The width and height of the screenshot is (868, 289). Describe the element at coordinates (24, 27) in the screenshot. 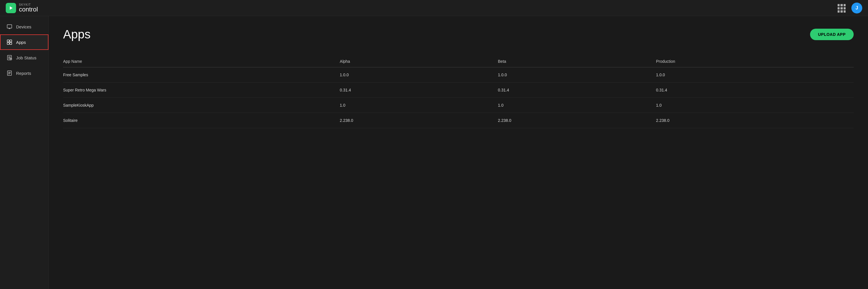

I see `sidebar-item-devices: Devices` at that location.